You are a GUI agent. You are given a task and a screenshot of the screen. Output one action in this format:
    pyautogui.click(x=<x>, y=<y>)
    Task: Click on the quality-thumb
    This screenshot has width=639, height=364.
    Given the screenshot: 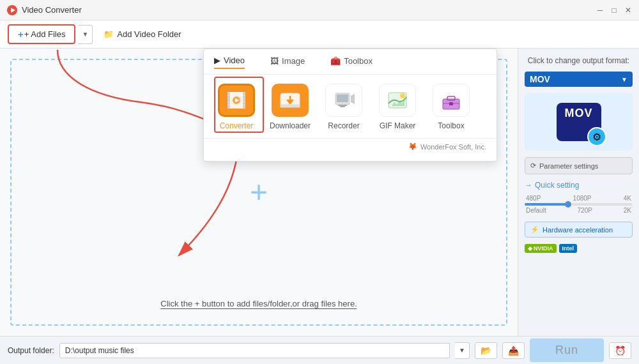 What is the action you would take?
    pyautogui.click(x=568, y=204)
    